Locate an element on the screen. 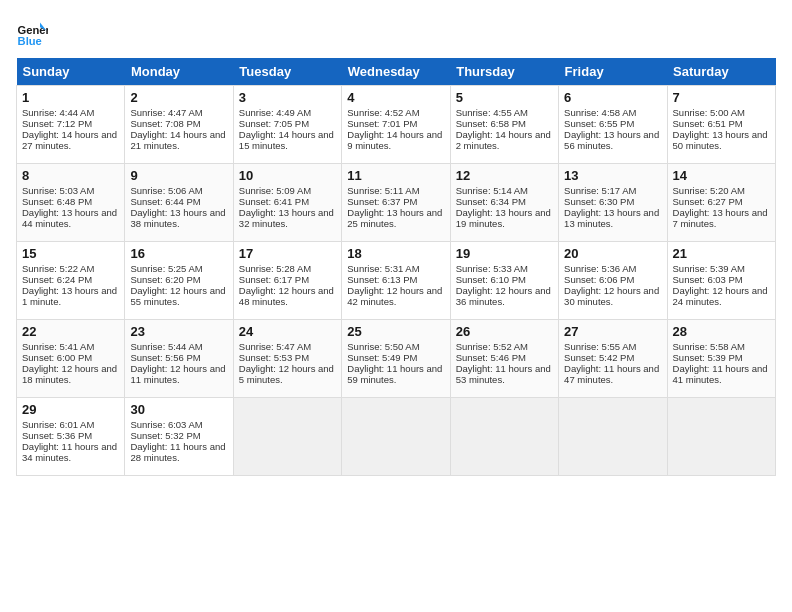 This screenshot has width=792, height=612. calendar-day-24: 24Sunrise: 5:47 AMSunset: 5:53 PMDayligh… is located at coordinates (287, 359).